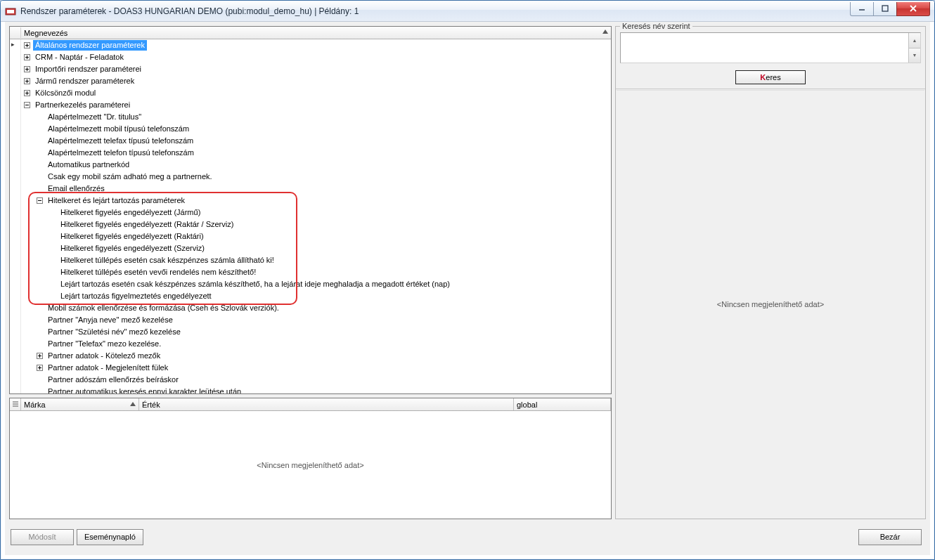  I want to click on tree-item-label: Mobil számok ellenőrzése és formázása (C…, so click(163, 308).